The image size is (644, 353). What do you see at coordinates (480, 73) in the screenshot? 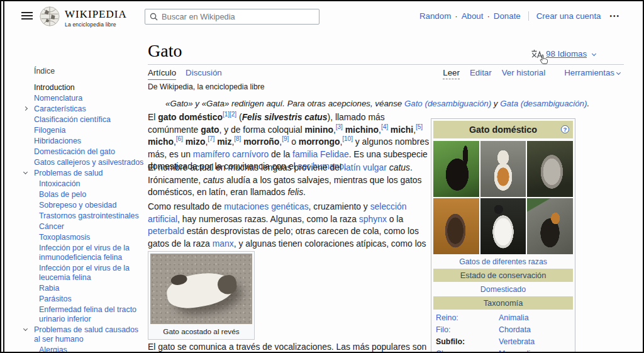
I see `tab-edit: Editar` at bounding box center [480, 73].